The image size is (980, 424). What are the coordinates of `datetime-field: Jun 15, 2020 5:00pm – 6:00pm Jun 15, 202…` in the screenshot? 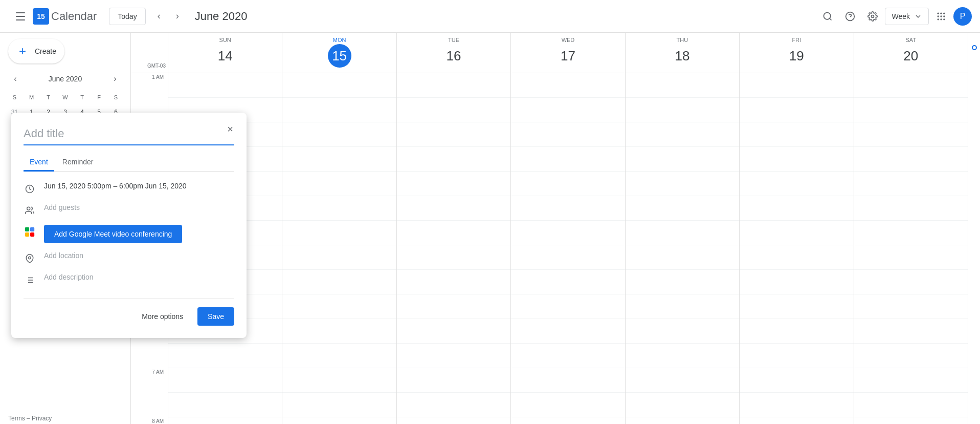 It's located at (139, 186).